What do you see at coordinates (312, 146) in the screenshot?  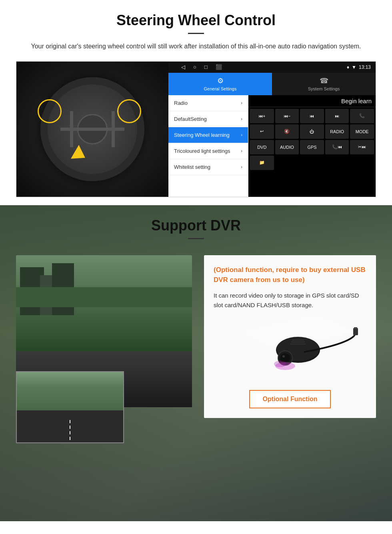 I see `android-control-panel: Begin learn ⏮+ ⏮− ⏮ ⏭ 📞 ↩ 🔇 ⏻ RADIO MODE…` at bounding box center [312, 146].